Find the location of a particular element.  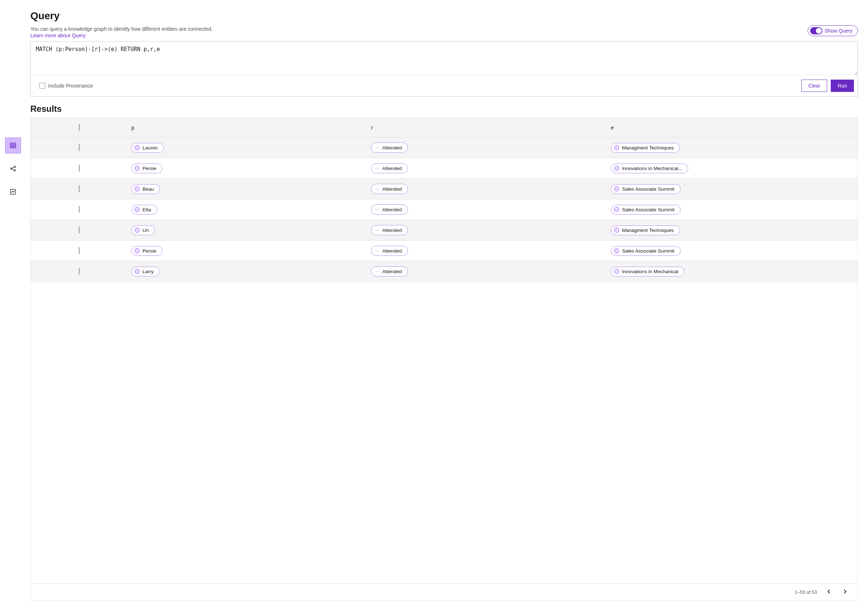

col-header-r: r is located at coordinates (487, 128).